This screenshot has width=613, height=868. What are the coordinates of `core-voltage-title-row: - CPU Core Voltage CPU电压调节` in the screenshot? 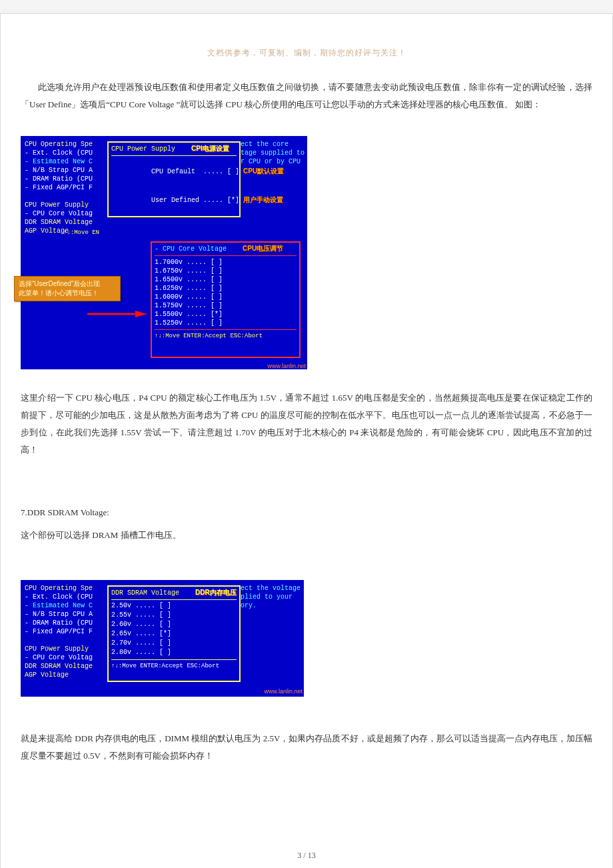 It's located at (225, 249).